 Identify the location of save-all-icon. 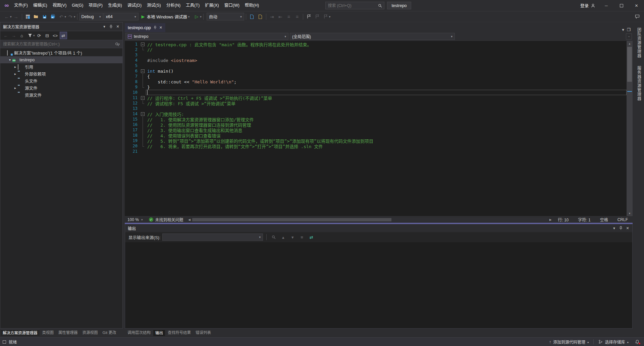
(53, 17).